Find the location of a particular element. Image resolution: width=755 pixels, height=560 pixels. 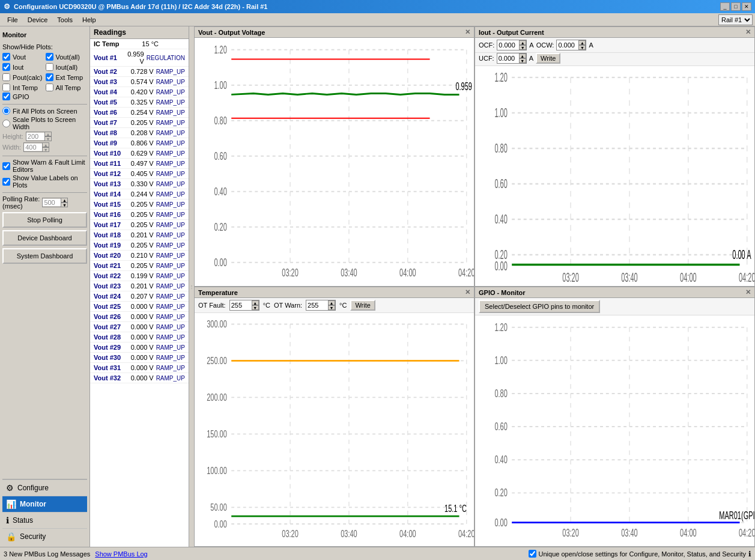

iout-write-button: Write is located at coordinates (548, 58).